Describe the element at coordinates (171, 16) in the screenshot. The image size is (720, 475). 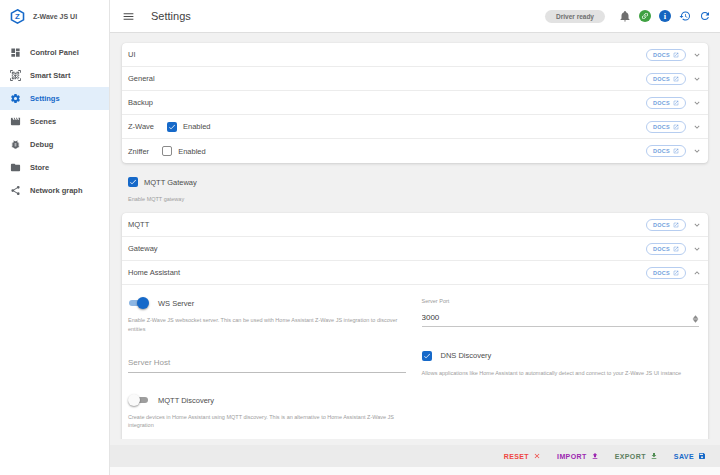
I see `page-title: Settings` at that location.